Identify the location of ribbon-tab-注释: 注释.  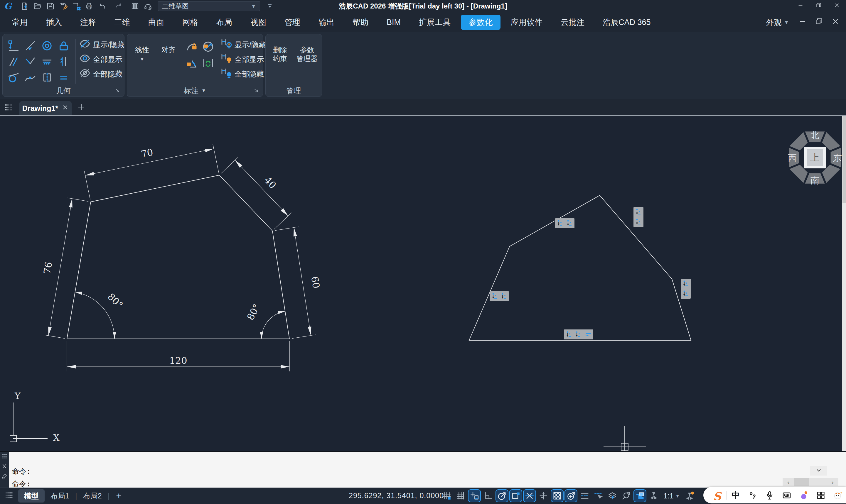
(88, 22).